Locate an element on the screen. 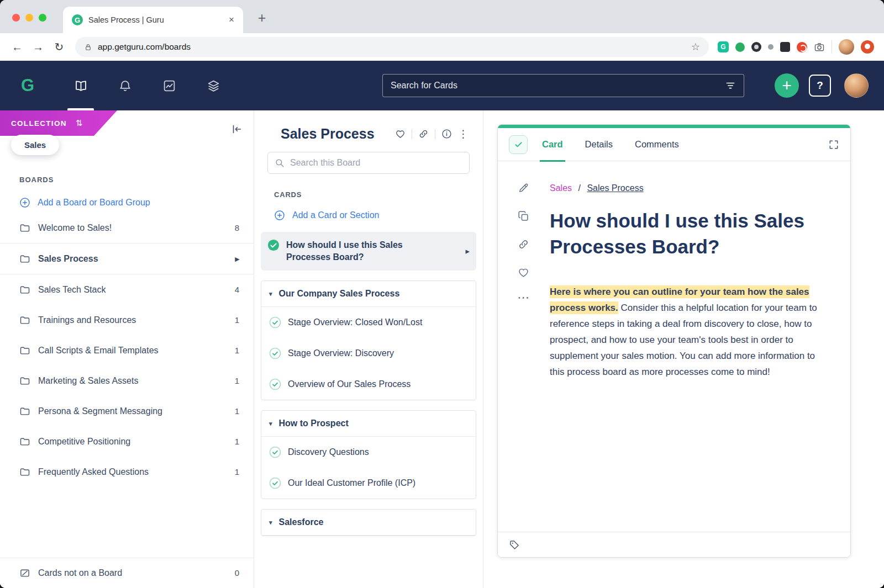 This screenshot has height=588, width=884. card-title: Stage Overview: Closed Won/Lost is located at coordinates (355, 322).